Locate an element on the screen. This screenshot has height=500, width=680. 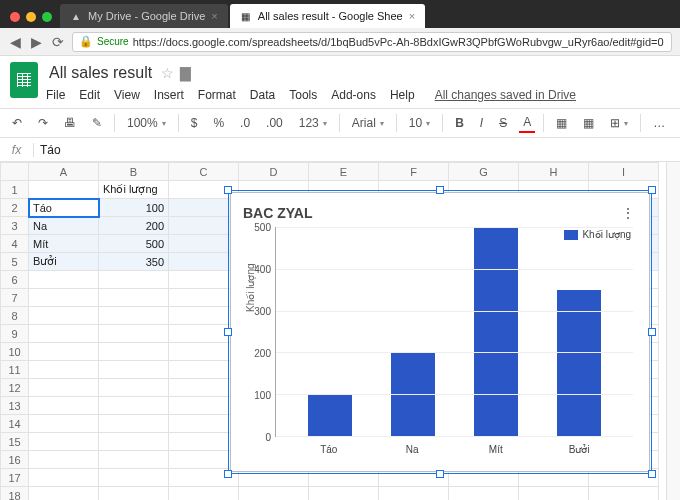
row-header: 10 is located at coordinates (15, 352).